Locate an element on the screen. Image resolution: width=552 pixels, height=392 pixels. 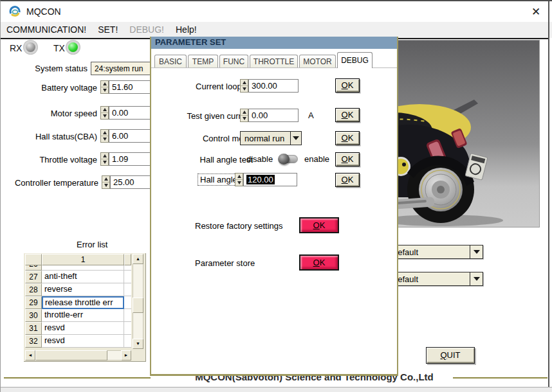
restore-factory-label: Restore factory settings is located at coordinates (239, 226).